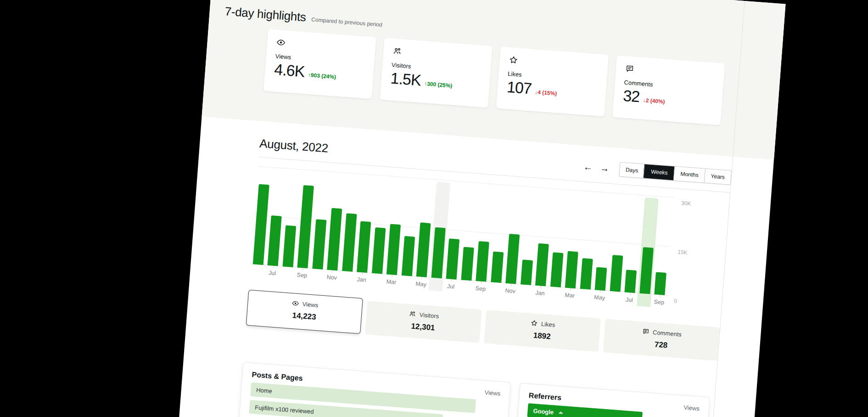  What do you see at coordinates (543, 411) in the screenshot?
I see `list-item-label: Google` at bounding box center [543, 411].